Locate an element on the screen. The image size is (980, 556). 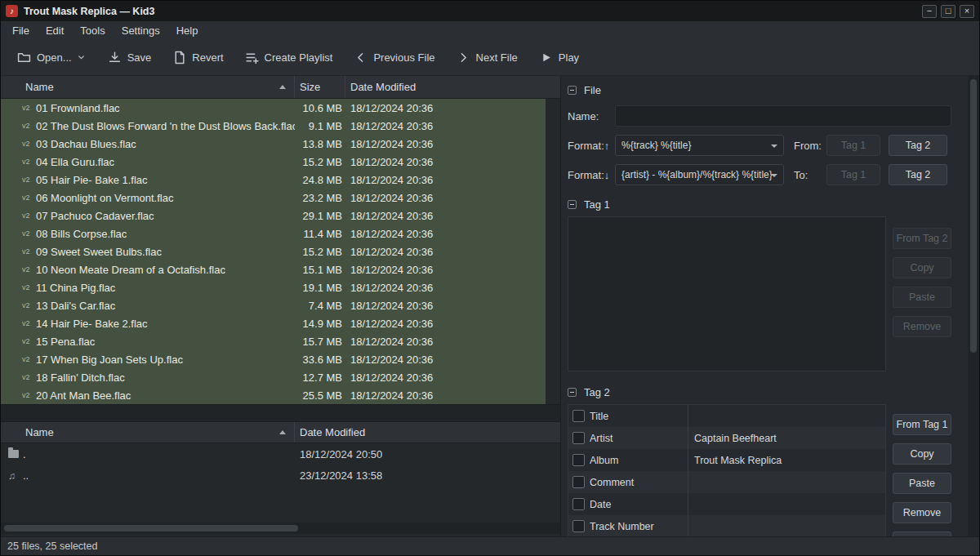
to-tag1-button: Tag 1 is located at coordinates (853, 175).